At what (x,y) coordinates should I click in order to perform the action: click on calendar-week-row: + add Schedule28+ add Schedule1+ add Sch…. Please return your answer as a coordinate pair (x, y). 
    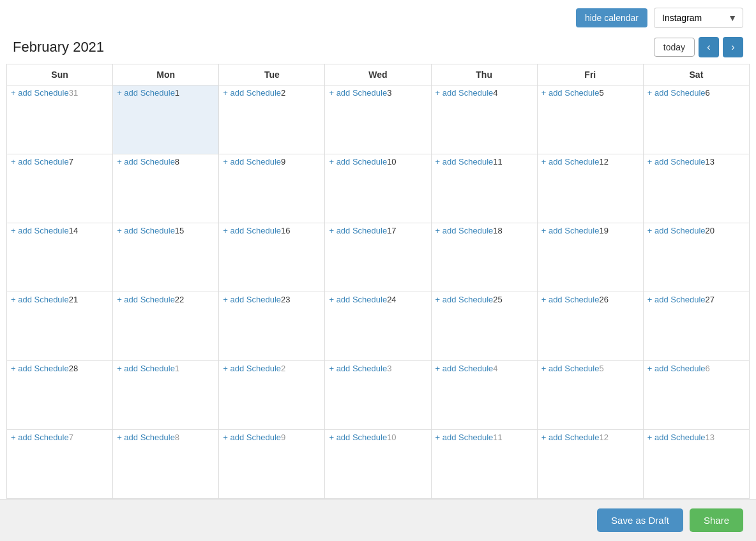
    Looking at the image, I should click on (378, 396).